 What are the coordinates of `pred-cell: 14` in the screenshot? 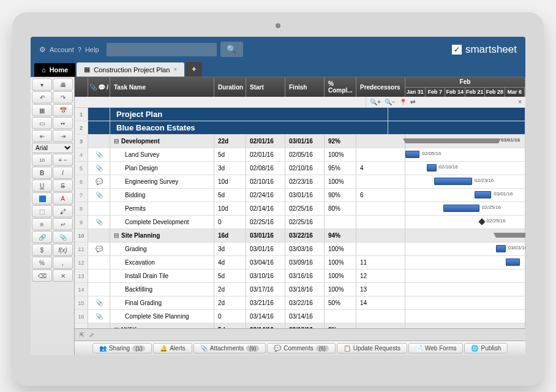 It's located at (381, 303).